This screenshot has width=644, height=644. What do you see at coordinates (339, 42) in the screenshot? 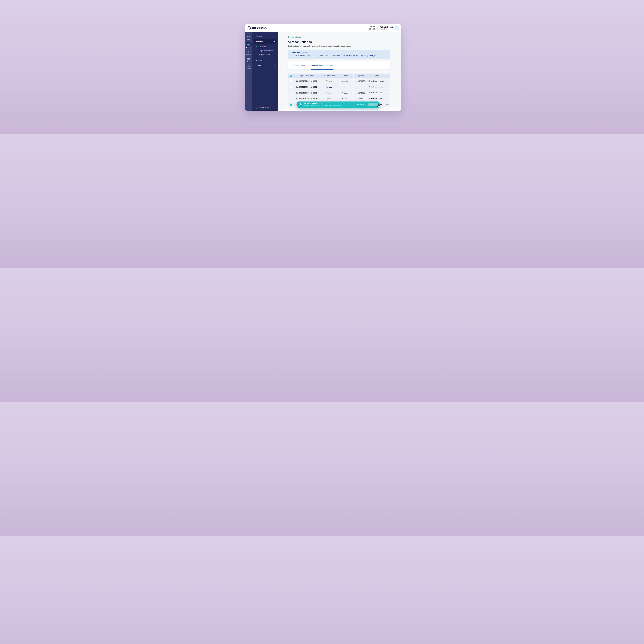
I see `page-title: Aprobar usuarios` at bounding box center [339, 42].